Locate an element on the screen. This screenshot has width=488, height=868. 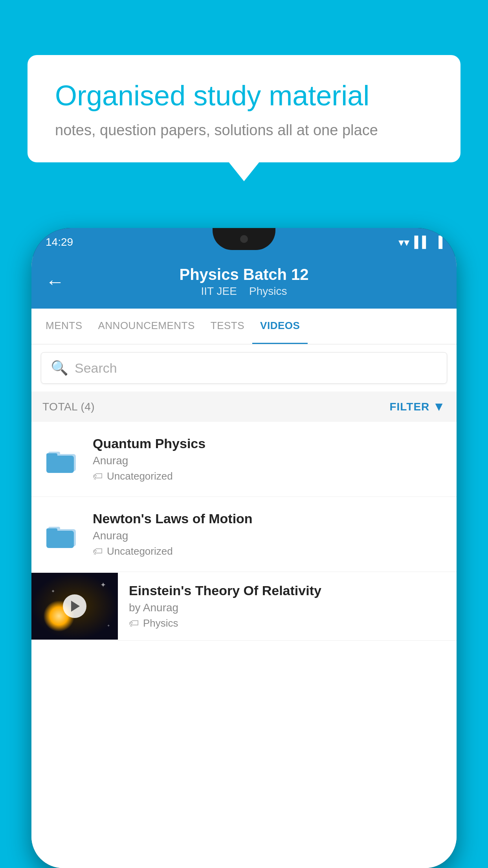
video-info: Quantum Physics Anurag 🏷 Uncategorized is located at coordinates (269, 459).